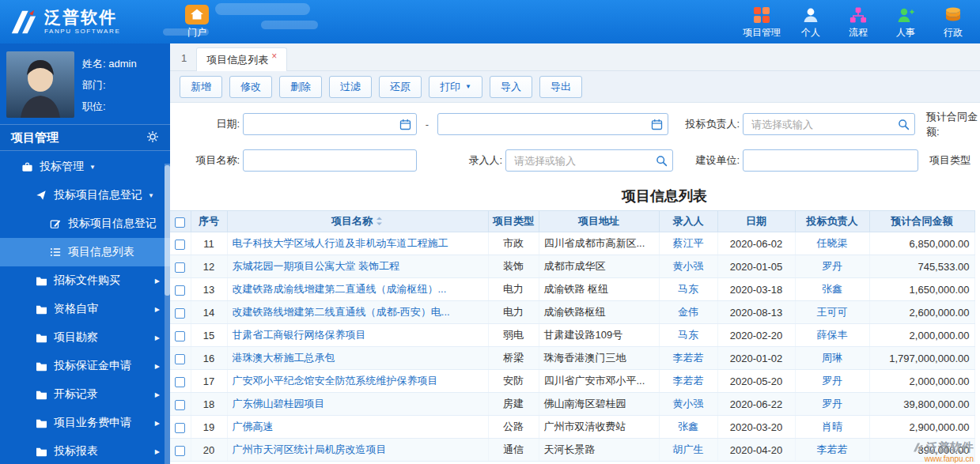 Image resolution: width=980 pixels, height=464 pixels. I want to click on project-name-link: 广州市天河区统计局机房改造项目, so click(310, 449).